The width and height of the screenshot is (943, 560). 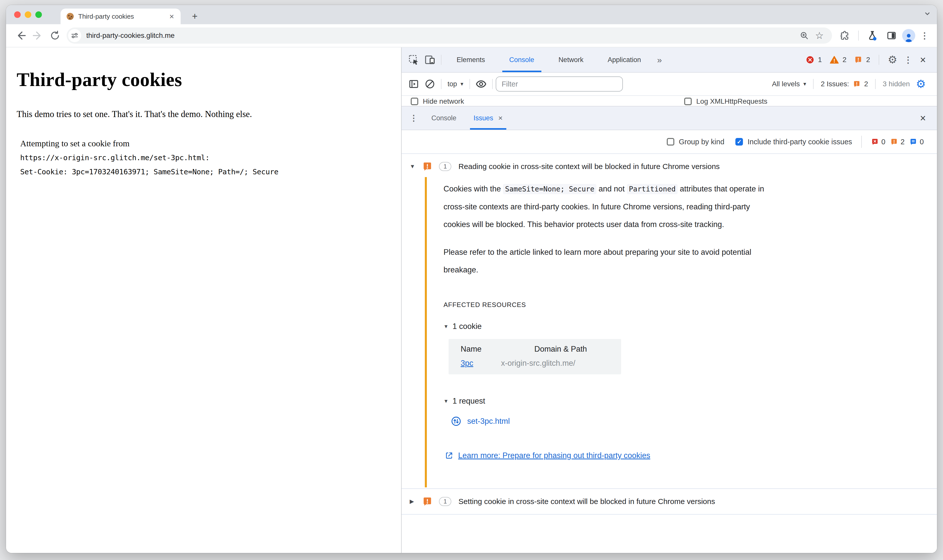 I want to click on address-bar: third-party-cookies.glitch.me ☆, so click(x=449, y=35).